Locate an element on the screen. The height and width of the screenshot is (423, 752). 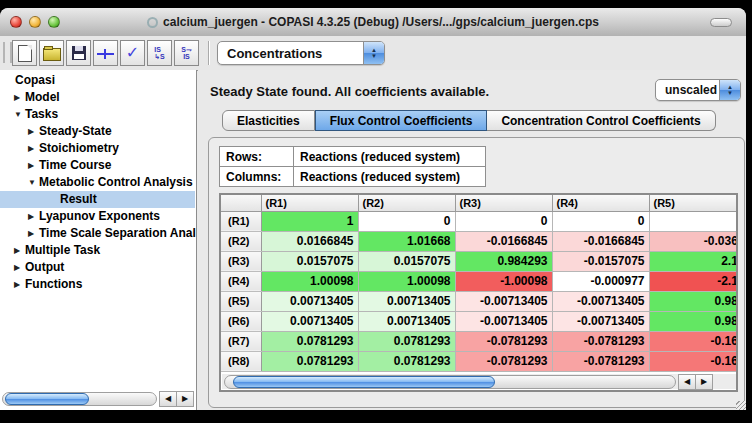
sidebar-item-tasks: ▼Tasks is located at coordinates (98, 114).